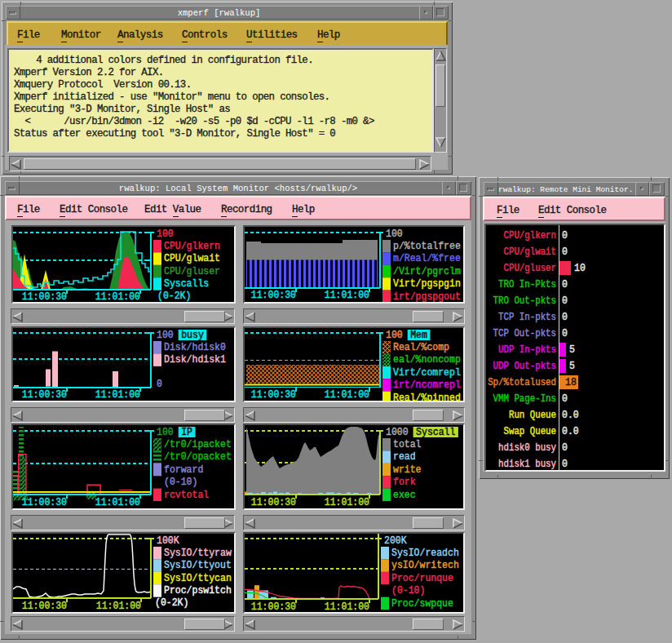 The height and width of the screenshot is (643, 672). What do you see at coordinates (527, 317) in the screenshot?
I see `svg-text: TCP In-pkts` at bounding box center [527, 317].